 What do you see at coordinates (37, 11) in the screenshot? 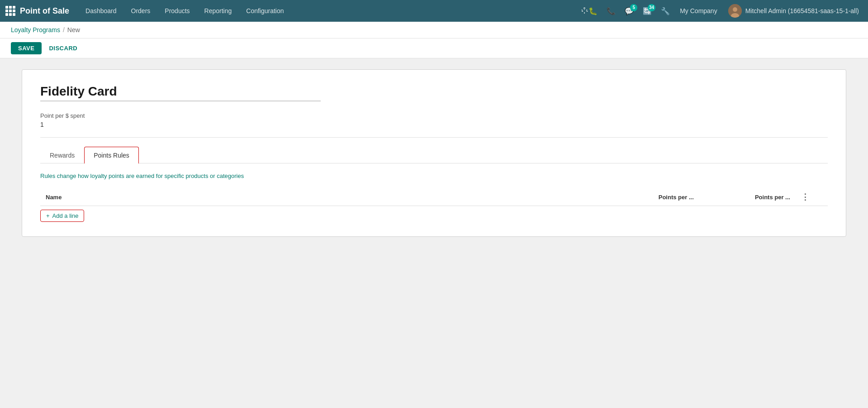
I see `brand: Point of Sale` at bounding box center [37, 11].